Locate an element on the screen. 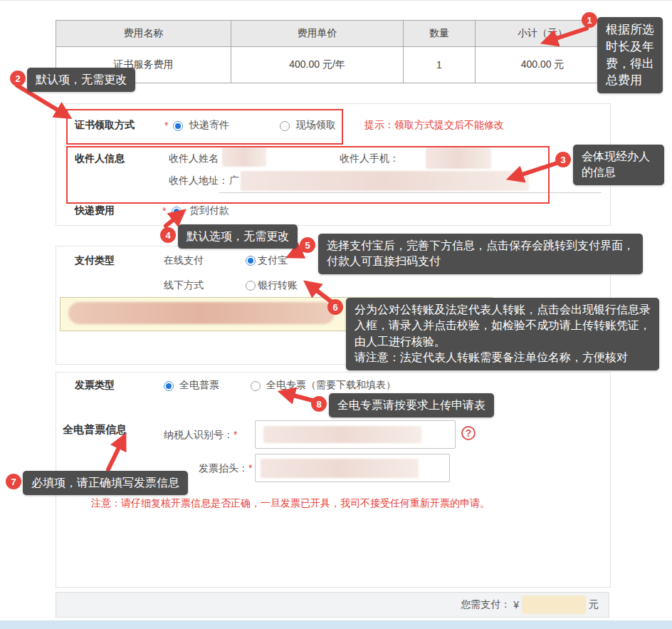  pay-amount-redacted is located at coordinates (554, 605).